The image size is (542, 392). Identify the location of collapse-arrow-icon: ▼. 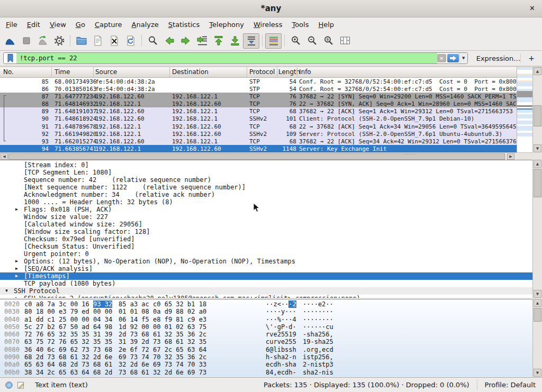
(6, 291).